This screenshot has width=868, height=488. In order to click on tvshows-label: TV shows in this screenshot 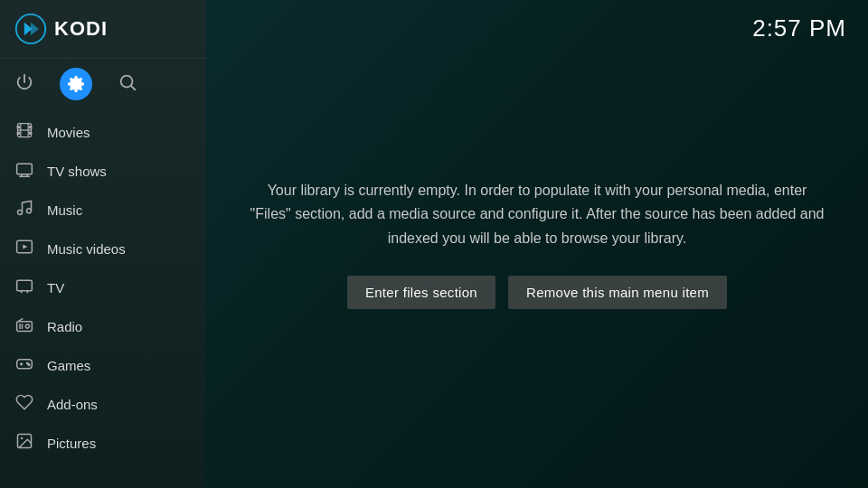, I will do `click(77, 172)`.